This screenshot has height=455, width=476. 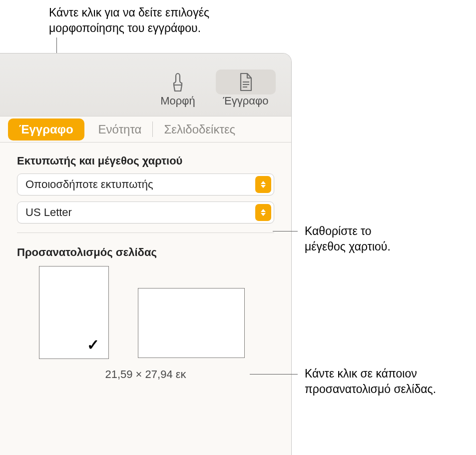 I want to click on printer-popup: Οποιοσδήποτε εκτυπωτής, so click(x=146, y=184).